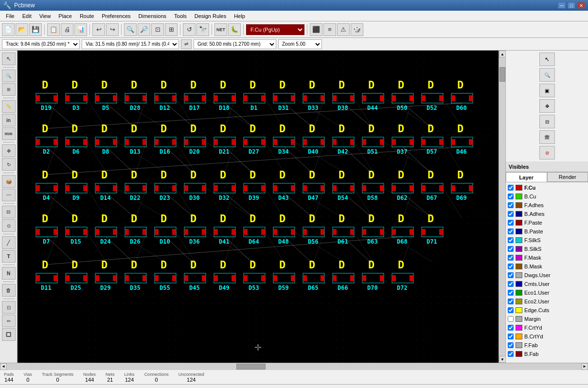 The width and height of the screenshot is (588, 388). What do you see at coordinates (189, 30) in the screenshot?
I see `refresh-button: ↺` at bounding box center [189, 30].